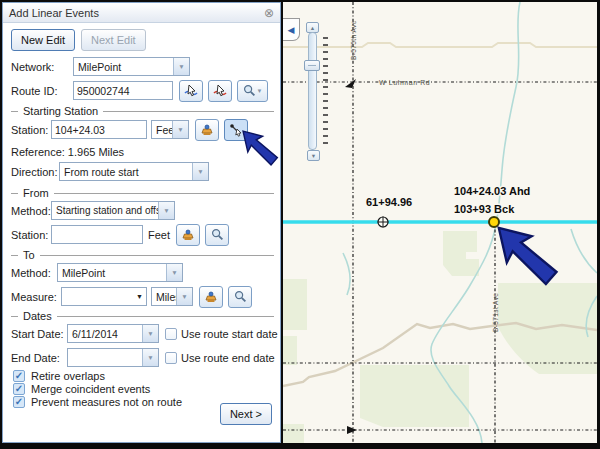  I want to click on intersection-marker, so click(350, 84).